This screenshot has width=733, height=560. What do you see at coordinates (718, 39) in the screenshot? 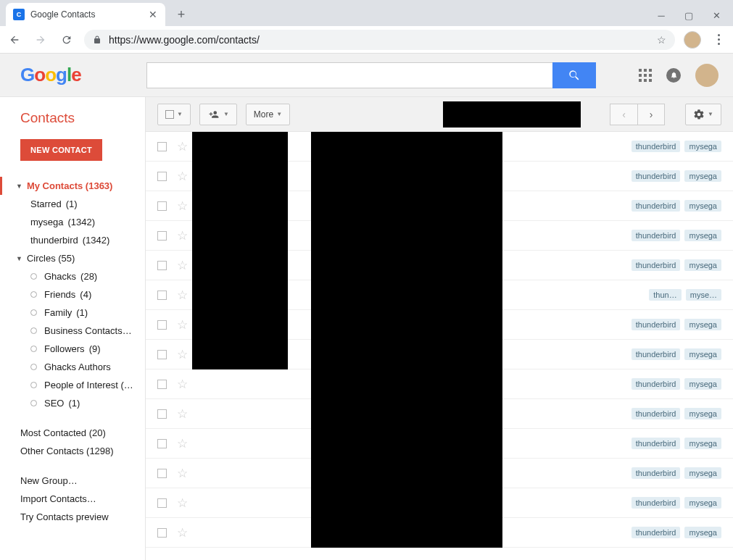
I see `chrome-menu-button` at bounding box center [718, 39].